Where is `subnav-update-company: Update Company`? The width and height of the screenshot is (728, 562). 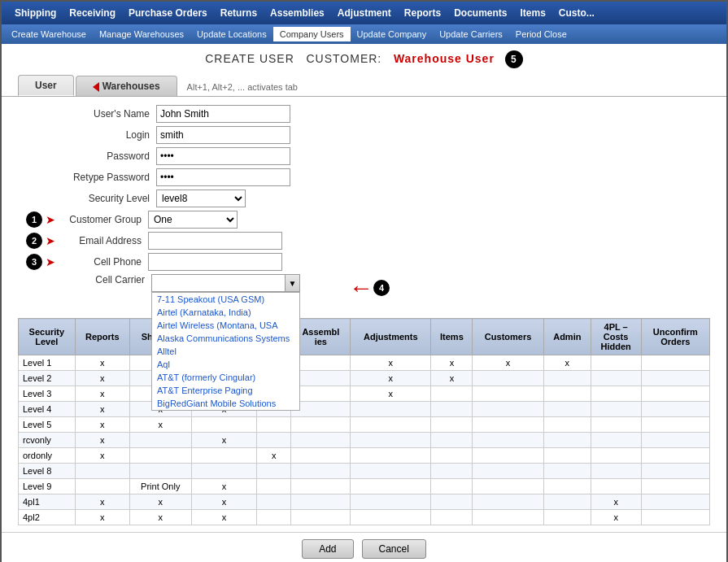 subnav-update-company: Update Company is located at coordinates (392, 34).